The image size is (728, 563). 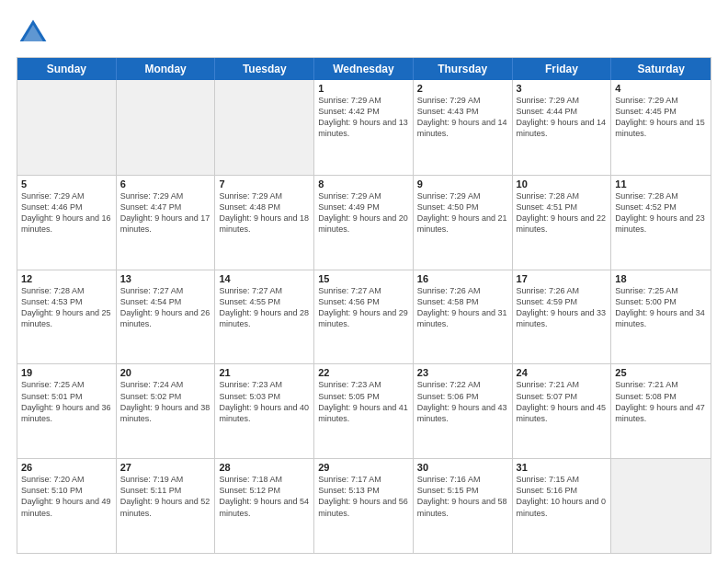 I want to click on cell-info: Sunrise: 7:18 AM Sunset: 5:12 PM Dayligh…, so click(x=265, y=497).